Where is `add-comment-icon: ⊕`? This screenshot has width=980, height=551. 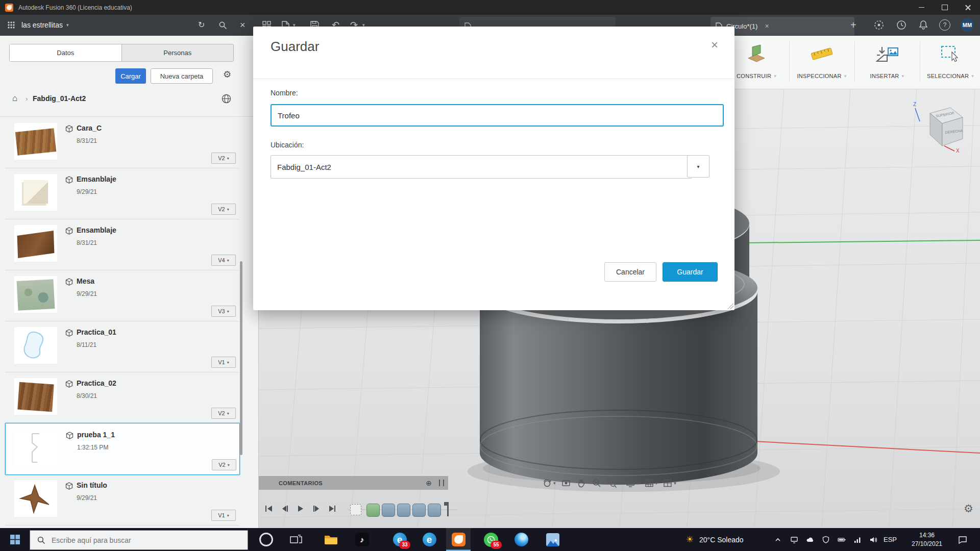
add-comment-icon: ⊕ is located at coordinates (429, 483).